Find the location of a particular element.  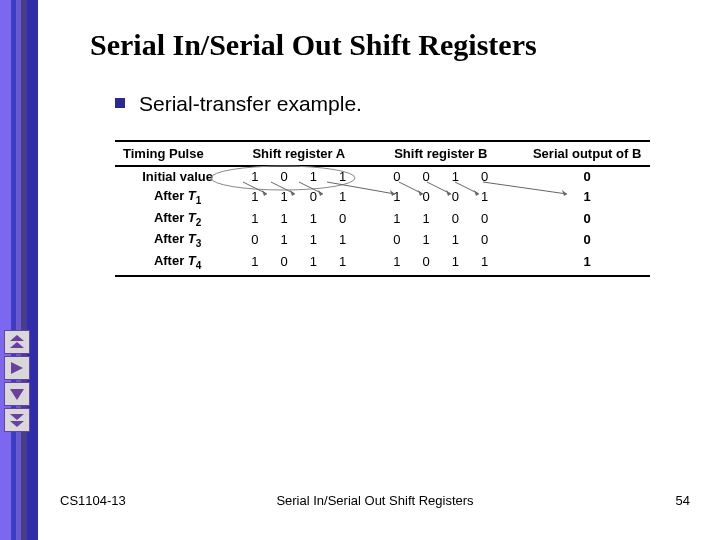

table-header-row: Timing Pulse Shift register A Shift regi… is located at coordinates (382, 154).